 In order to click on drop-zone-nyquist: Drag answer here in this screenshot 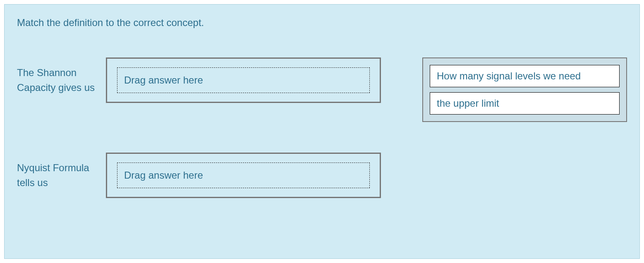, I will do `click(243, 175)`.